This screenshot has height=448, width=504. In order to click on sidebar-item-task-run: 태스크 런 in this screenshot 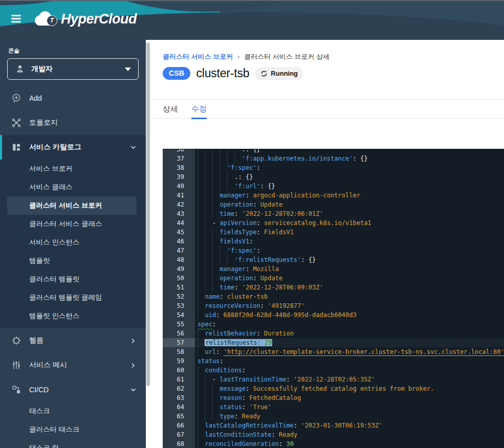, I will do `click(73, 443)`.